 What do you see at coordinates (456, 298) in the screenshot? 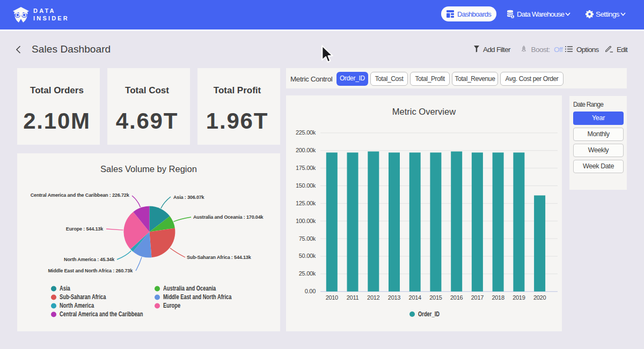
I see `svg-text: 2016` at bounding box center [456, 298].